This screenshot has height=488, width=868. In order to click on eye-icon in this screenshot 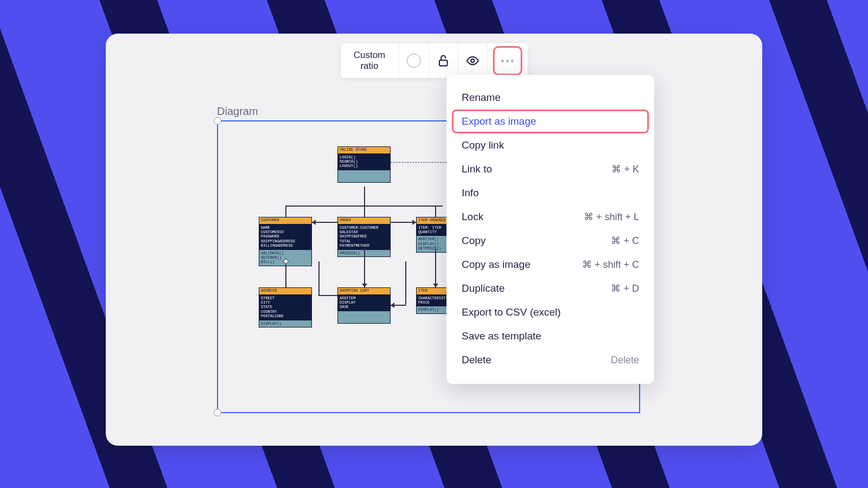, I will do `click(472, 61)`.